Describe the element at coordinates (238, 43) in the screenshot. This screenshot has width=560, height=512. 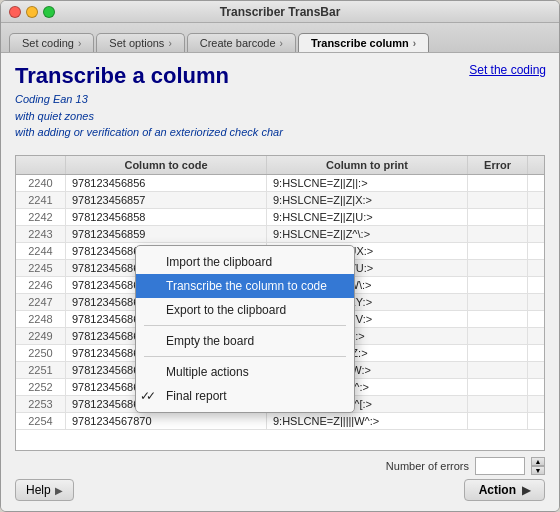
I see `tab-create-barcode-label: Create barcode` at that location.